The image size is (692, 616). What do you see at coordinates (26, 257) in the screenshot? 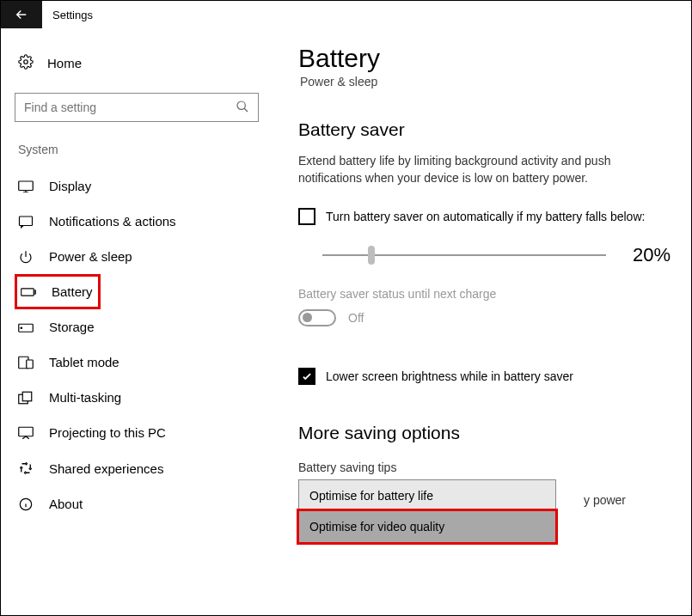
I see `power-icon` at bounding box center [26, 257].